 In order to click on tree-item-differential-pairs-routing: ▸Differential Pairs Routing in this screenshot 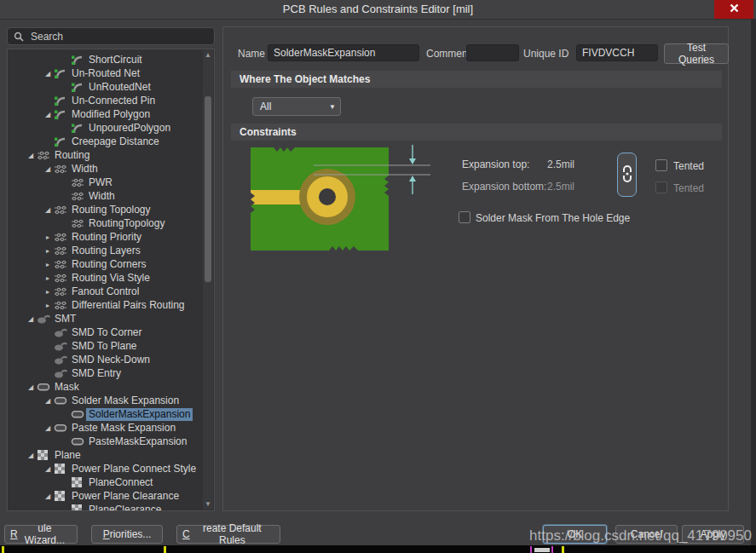, I will do `click(106, 305)`.